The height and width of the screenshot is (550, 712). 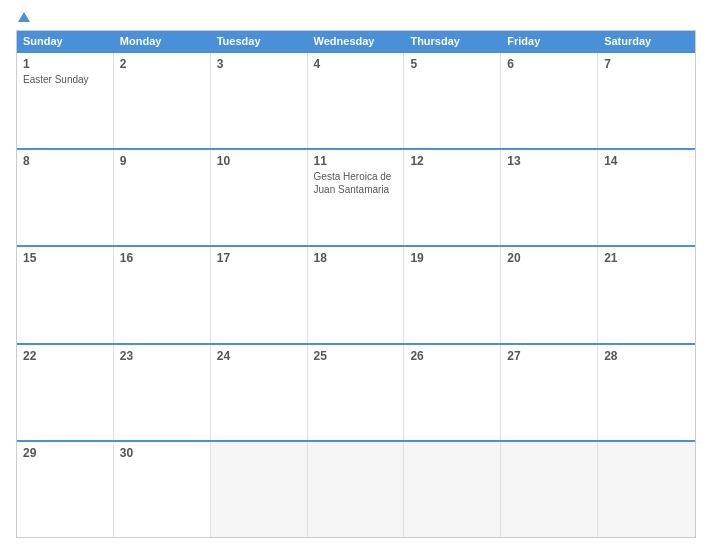 What do you see at coordinates (646, 356) in the screenshot?
I see `day-number: 28` at bounding box center [646, 356].